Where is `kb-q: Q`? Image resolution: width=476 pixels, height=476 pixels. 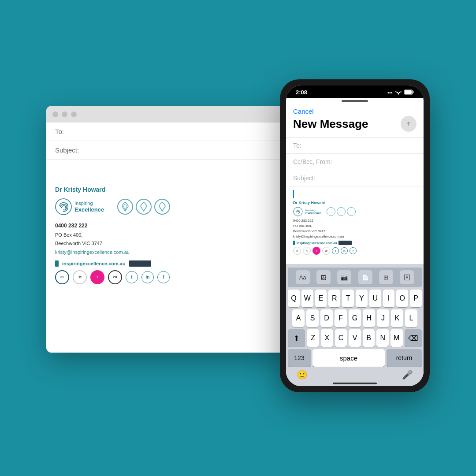
kb-q: Q is located at coordinates (294, 298).